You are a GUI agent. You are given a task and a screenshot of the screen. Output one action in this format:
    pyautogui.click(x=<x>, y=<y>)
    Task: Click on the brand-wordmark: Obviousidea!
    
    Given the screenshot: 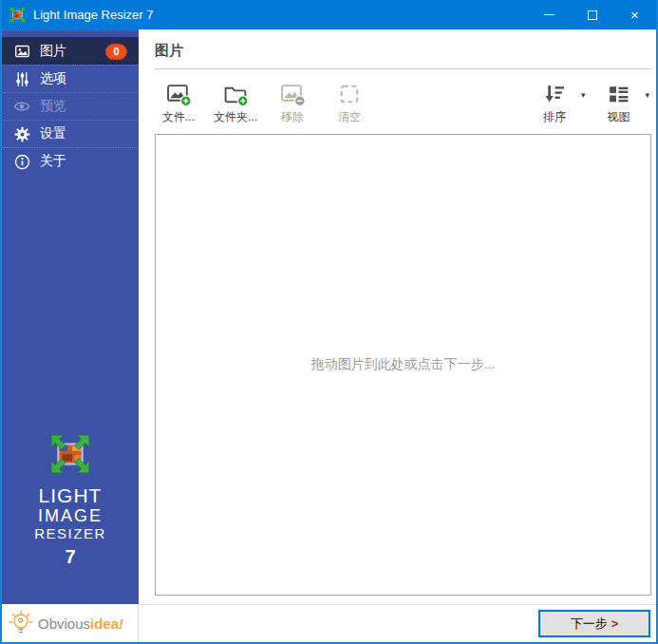 What is the action you would take?
    pyautogui.click(x=81, y=623)
    